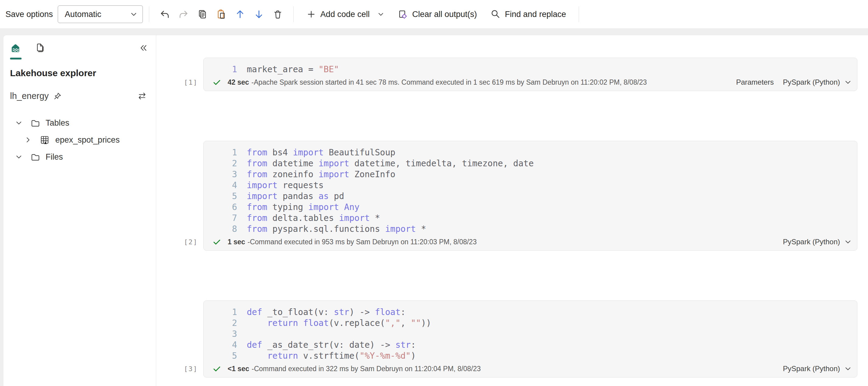 Image resolution: width=868 pixels, height=386 pixels. Describe the element at coordinates (535, 14) in the screenshot. I see `find-and-replace-label: Find and replace` at that location.